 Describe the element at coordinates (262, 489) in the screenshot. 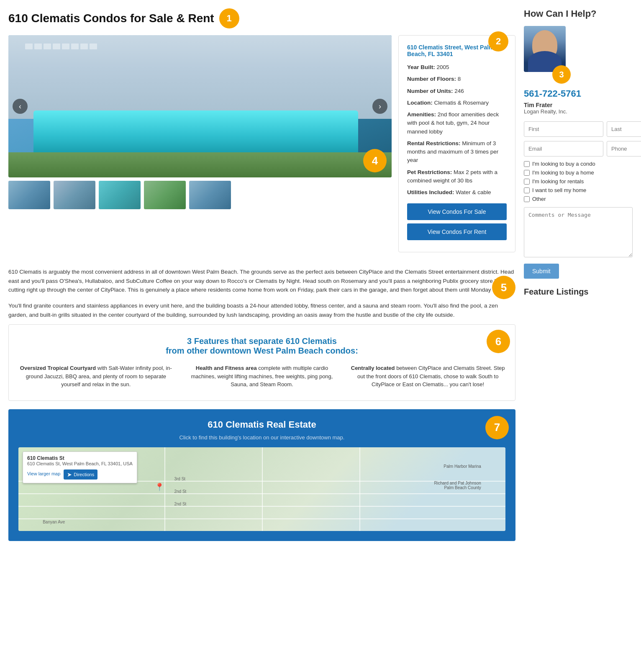

I see `map-placeholder: 3rd St 2nd St 2nd St Banyan Ave Palm Har…` at that location.